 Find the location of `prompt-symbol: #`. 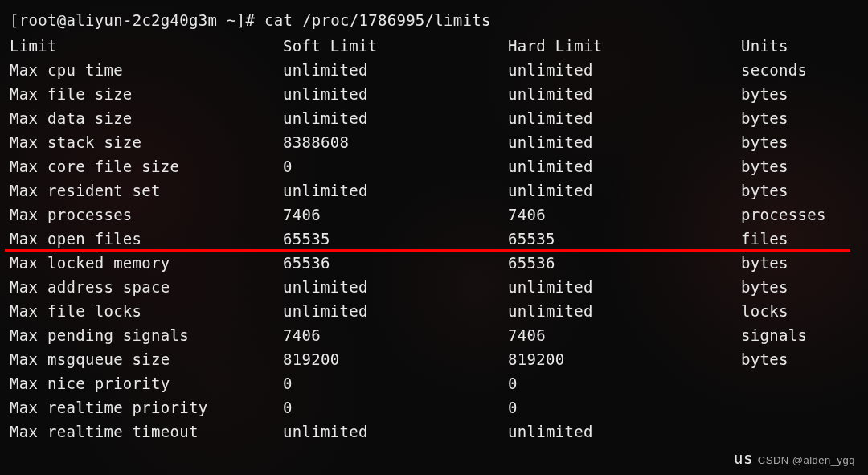

prompt-symbol: # is located at coordinates (251, 20).